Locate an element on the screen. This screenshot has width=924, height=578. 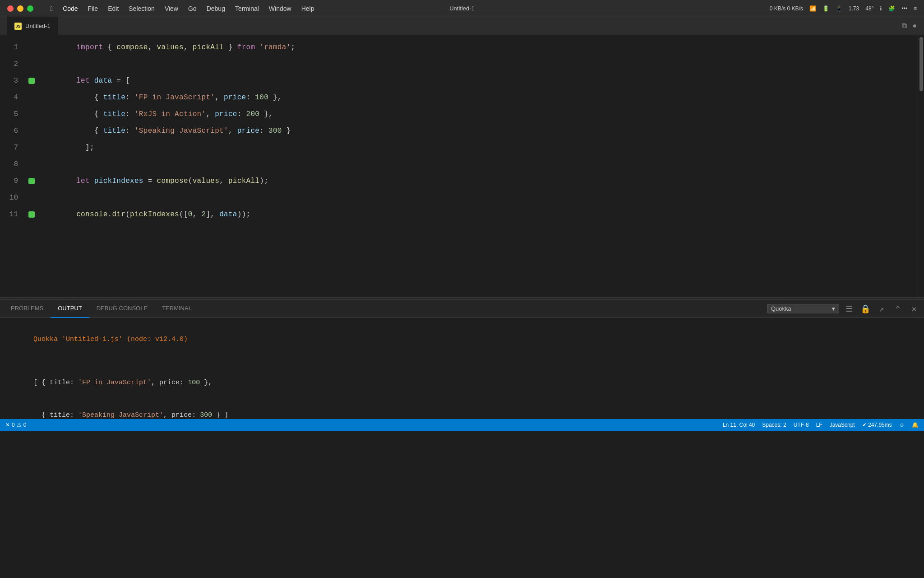
menu-selection: Selection is located at coordinates (142, 9).